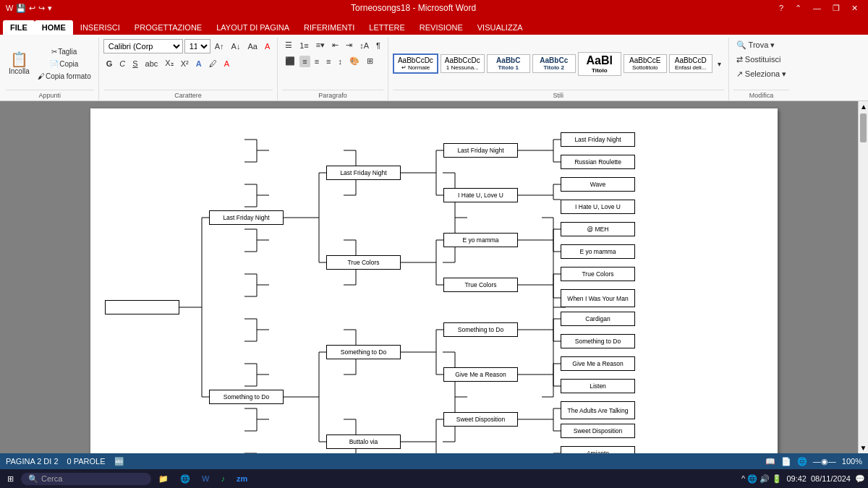  Describe the element at coordinates (246, 218) in the screenshot. I see `r4-node-1: Last Friday Night` at that location.